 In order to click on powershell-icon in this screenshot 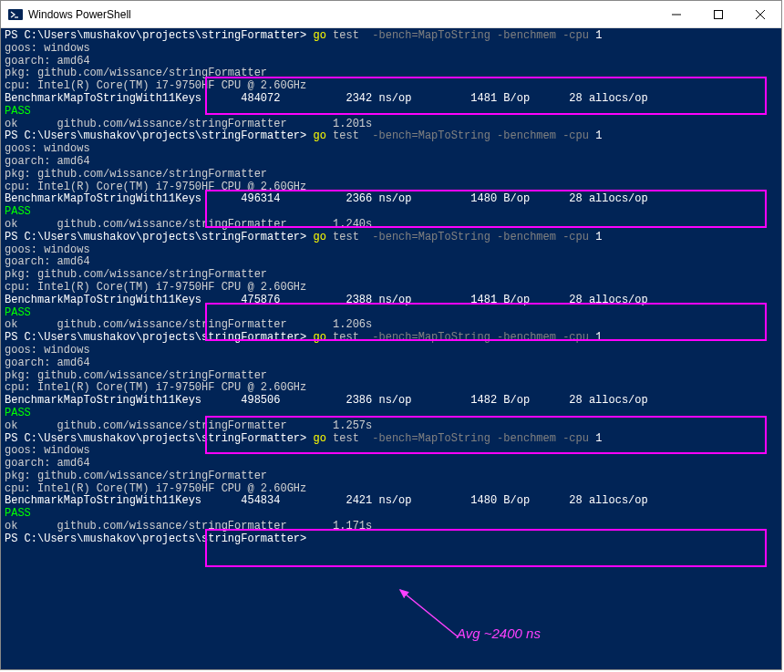, I will do `click(15, 15)`.